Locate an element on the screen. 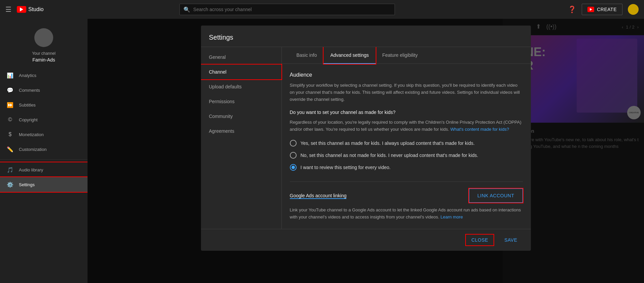  search-input is located at coordinates (287, 9).